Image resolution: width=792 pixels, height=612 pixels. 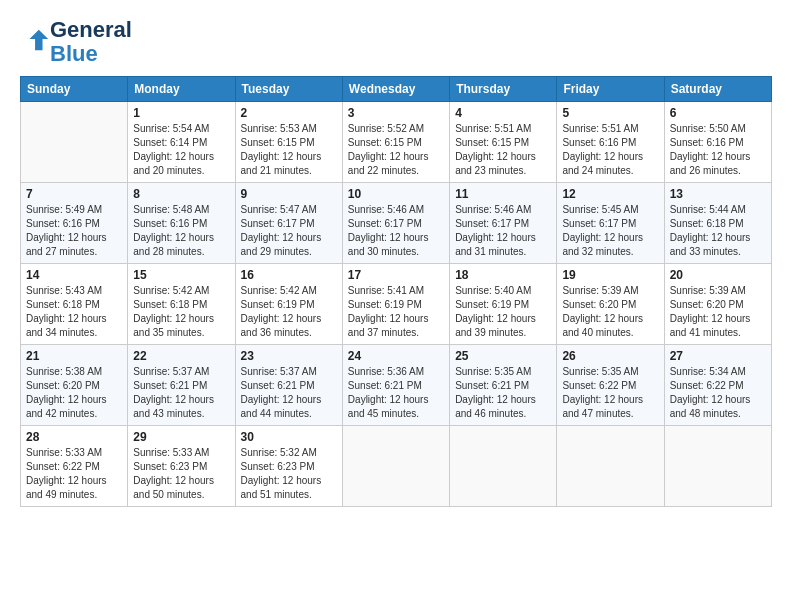 I want to click on day-info: Sunrise: 5:37 AM Sunset: 6:21 PM Dayligh…, so click(x=181, y=393).